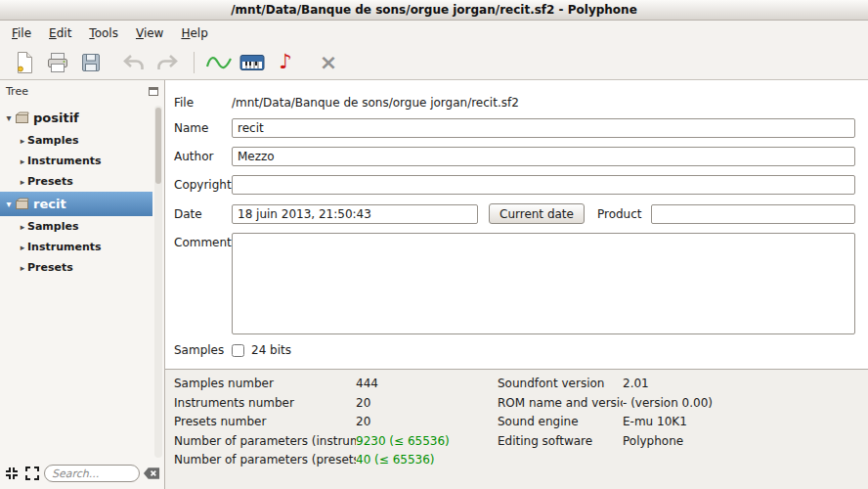 The image size is (868, 489). Describe the element at coordinates (543, 128) in the screenshot. I see `name-input` at that location.